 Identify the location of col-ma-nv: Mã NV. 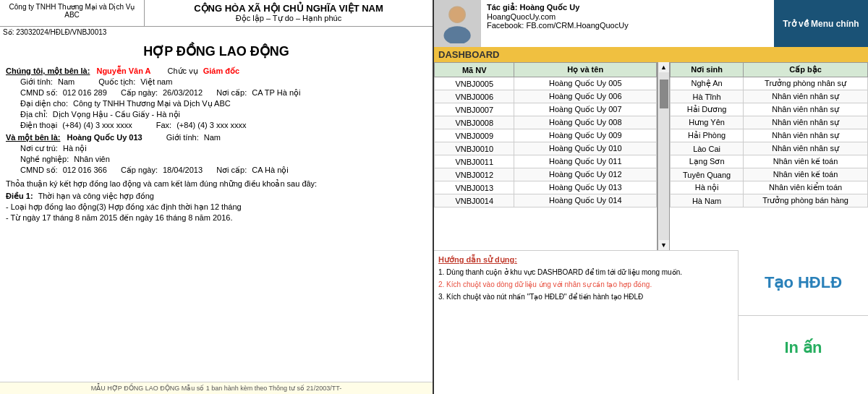
(475, 70).